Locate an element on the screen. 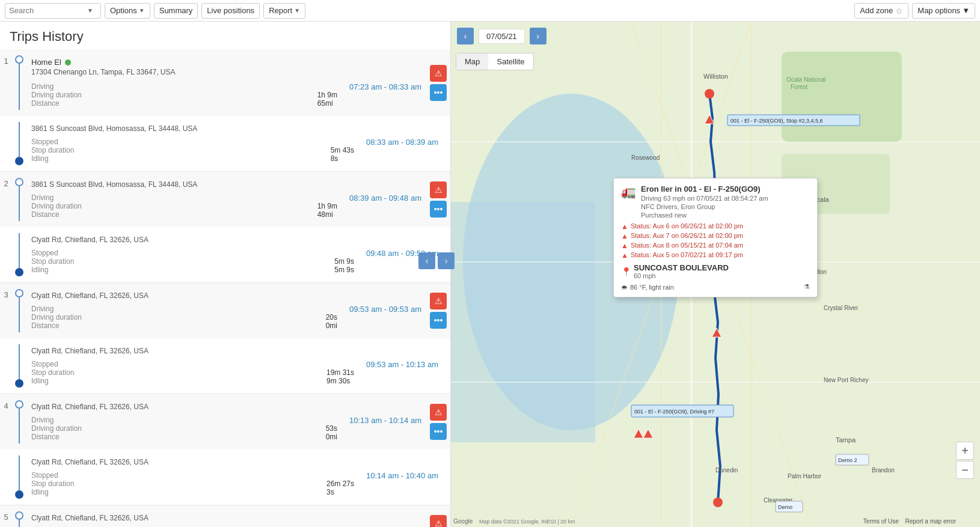 This screenshot has height=527, width=980. trip-group-5: 5 Clyatt Rd, Chiefland, FL 32626, USA Dr… is located at coordinates (225, 516).